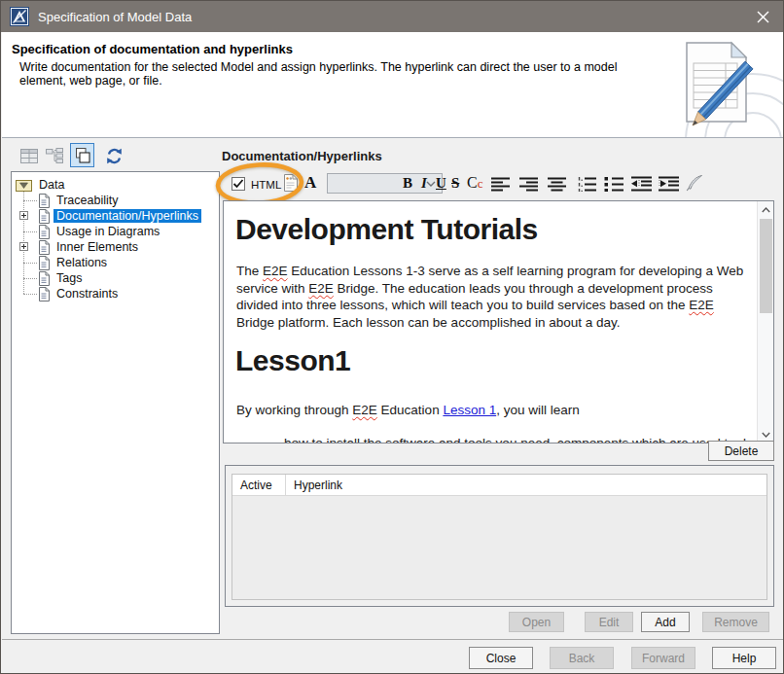  What do you see at coordinates (481, 183) in the screenshot?
I see `case-lower: c` at bounding box center [481, 183].